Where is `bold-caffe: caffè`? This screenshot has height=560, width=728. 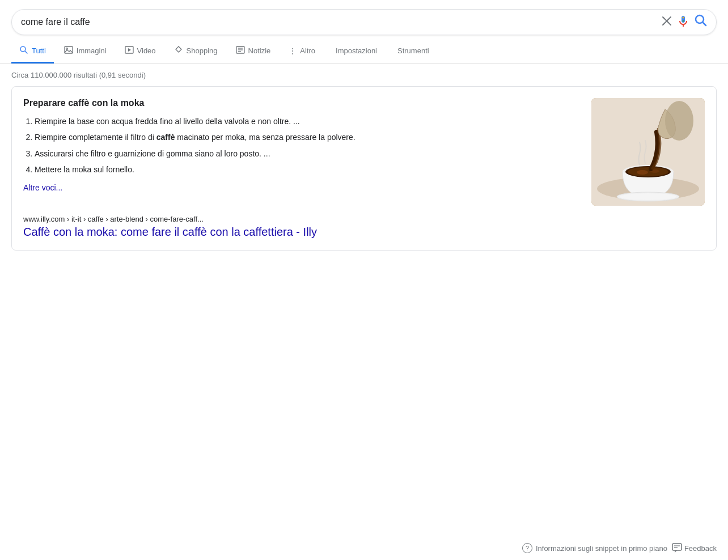
bold-caffe: caffè is located at coordinates (166, 137).